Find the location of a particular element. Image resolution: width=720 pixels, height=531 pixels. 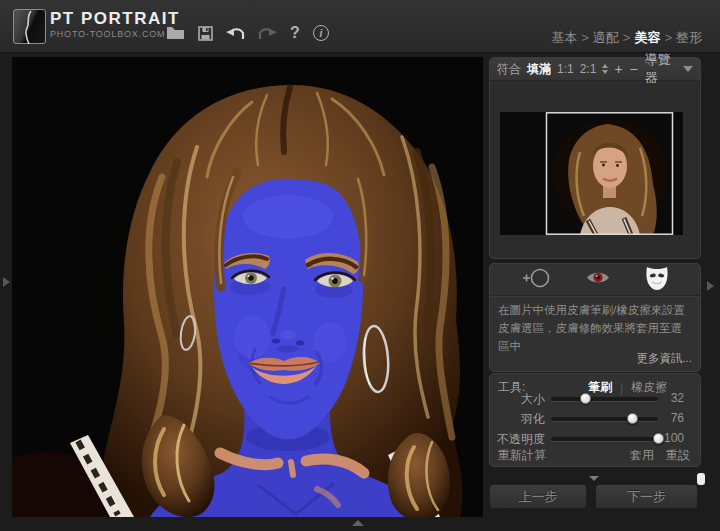

size-slider-label: 大小 is located at coordinates (518, 400).